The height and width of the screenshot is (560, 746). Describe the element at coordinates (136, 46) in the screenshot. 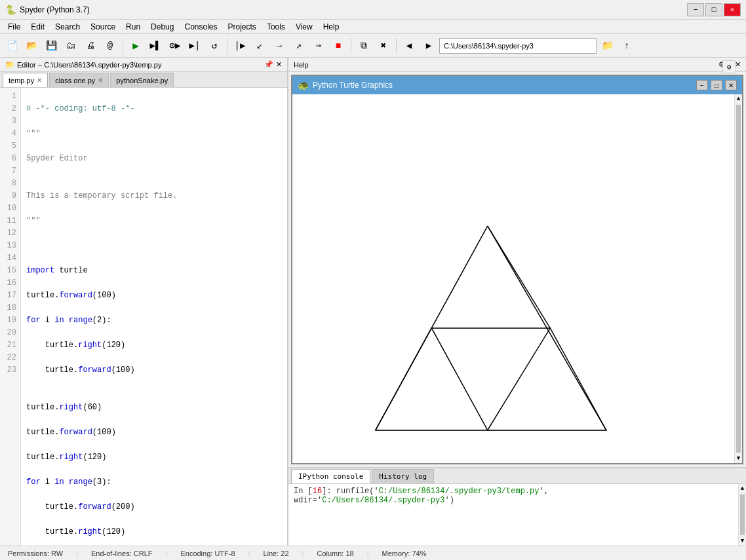

I see `run-button: ▶` at that location.